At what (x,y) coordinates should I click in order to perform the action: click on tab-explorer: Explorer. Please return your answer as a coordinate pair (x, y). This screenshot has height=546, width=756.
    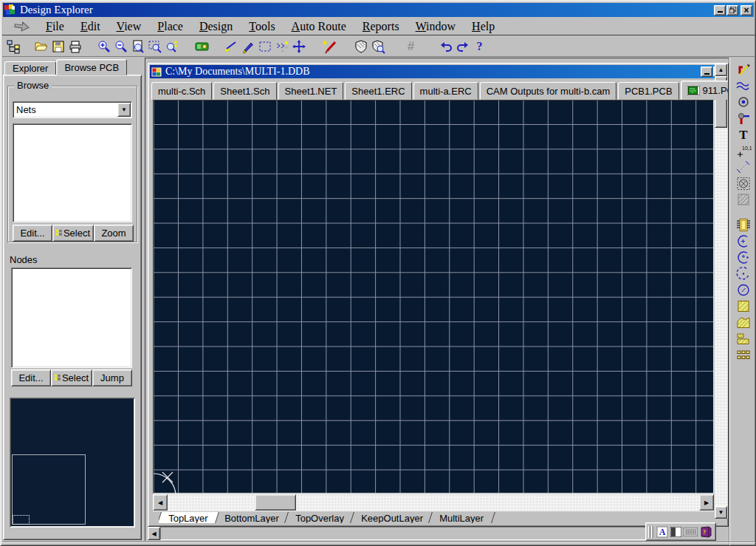
    Looking at the image, I should click on (30, 68).